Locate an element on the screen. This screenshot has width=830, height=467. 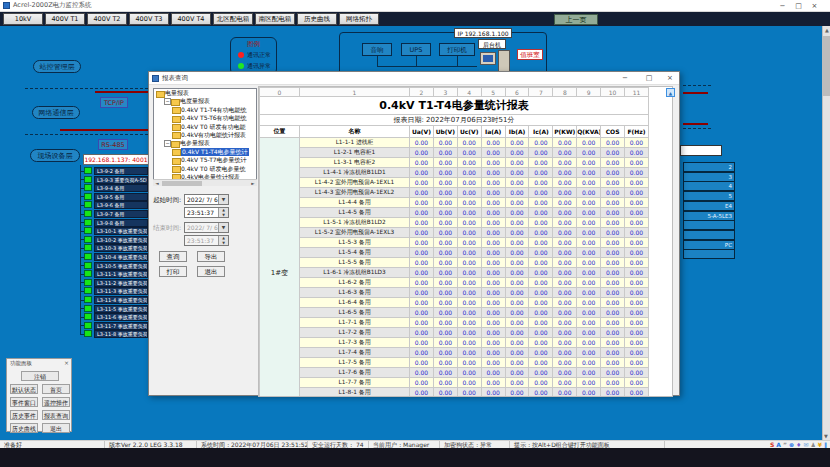
start-date-combo: 2022/ 7/ 6▼ is located at coordinates (206, 200).